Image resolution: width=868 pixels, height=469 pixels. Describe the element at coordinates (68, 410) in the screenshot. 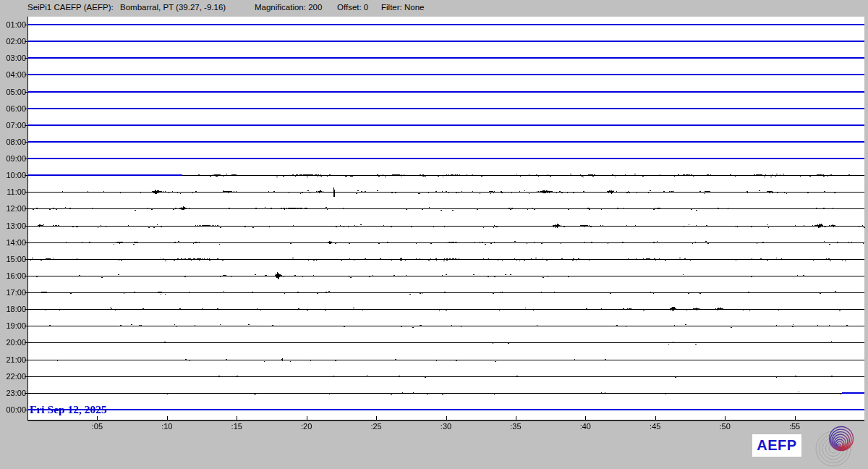

I see `date-label: Fri Sep 12, 2025` at that location.